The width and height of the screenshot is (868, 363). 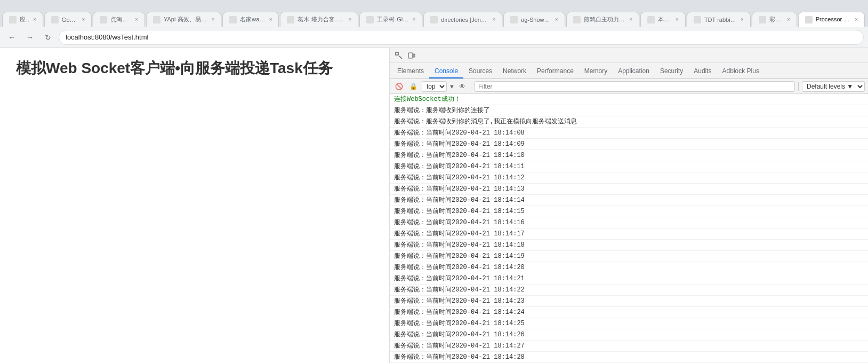 I want to click on devtools-topbar, so click(x=629, y=56).